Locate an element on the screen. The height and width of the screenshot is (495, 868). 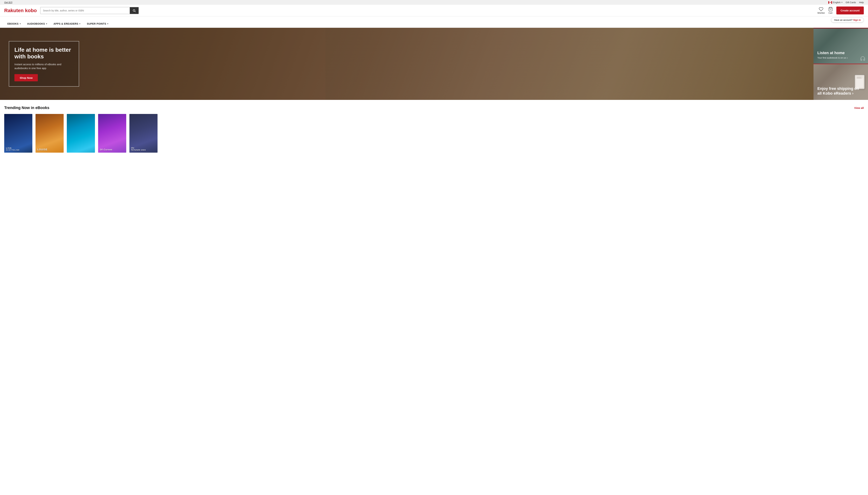
nav-item-super-points: SUPER POINTS ▾ is located at coordinates (98, 24).